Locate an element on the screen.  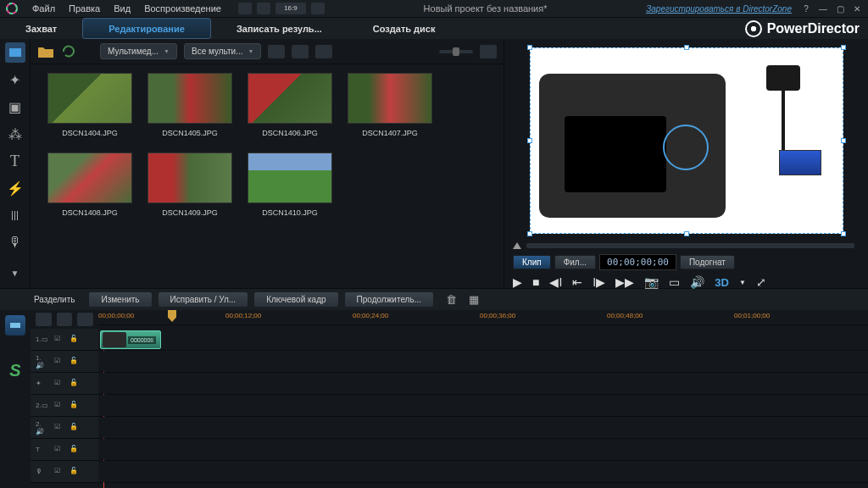
menu-file: Файл is located at coordinates (44, 8).